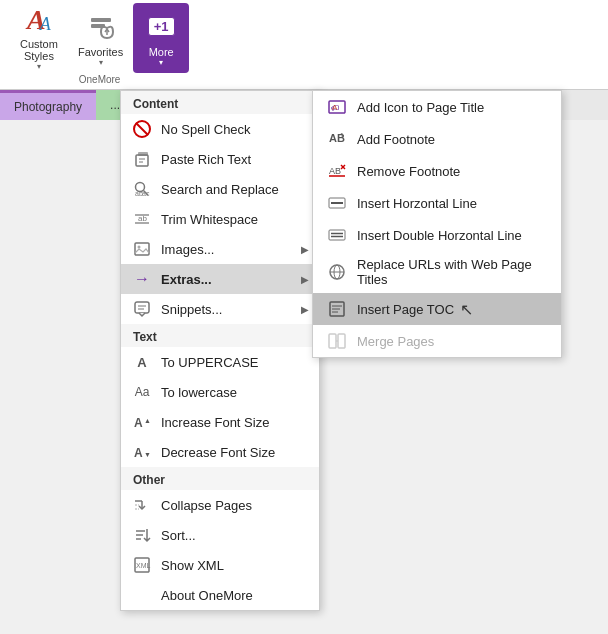  Describe the element at coordinates (437, 341) in the screenshot. I see `sub-merge-pages: Merge Pages` at that location.